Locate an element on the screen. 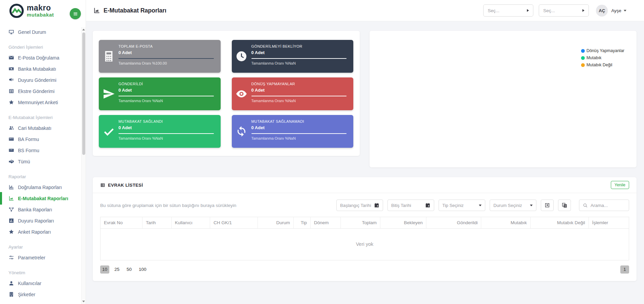  sidebar-item-memnuniyet-anketi: Memnuniyet Anketi is located at coordinates (41, 102).